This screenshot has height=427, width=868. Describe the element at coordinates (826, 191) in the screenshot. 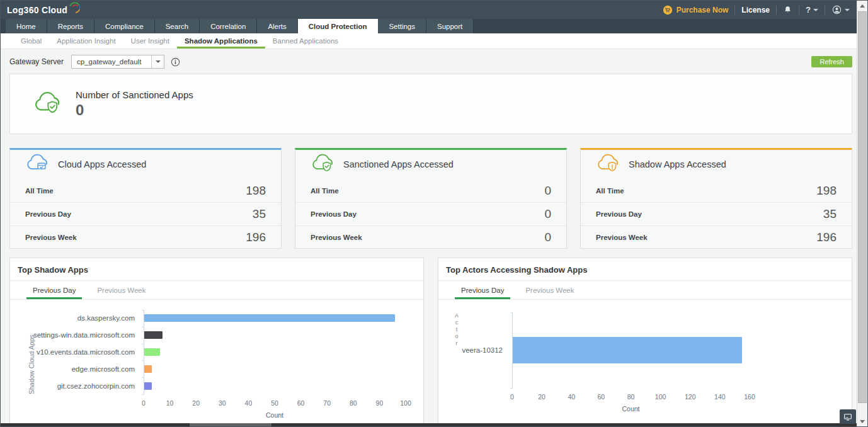

I see `stat-row-value: 198` at that location.